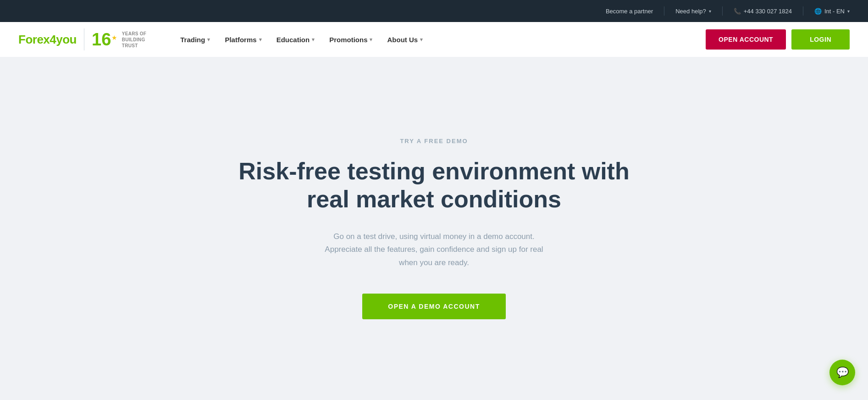 This screenshot has height=400, width=868. What do you see at coordinates (818, 11) in the screenshot?
I see `globe-icon: 🌐` at bounding box center [818, 11].